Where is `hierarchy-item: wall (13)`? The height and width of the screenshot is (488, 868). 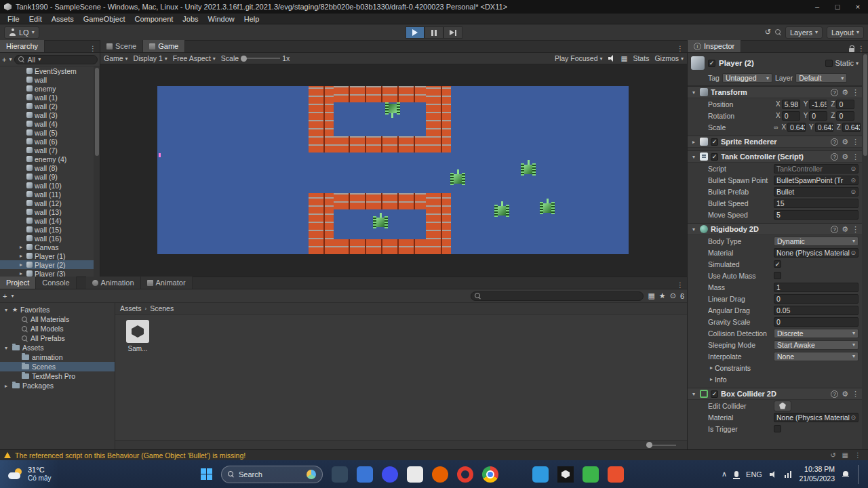 hierarchy-item: wall (13) is located at coordinates (50, 211).